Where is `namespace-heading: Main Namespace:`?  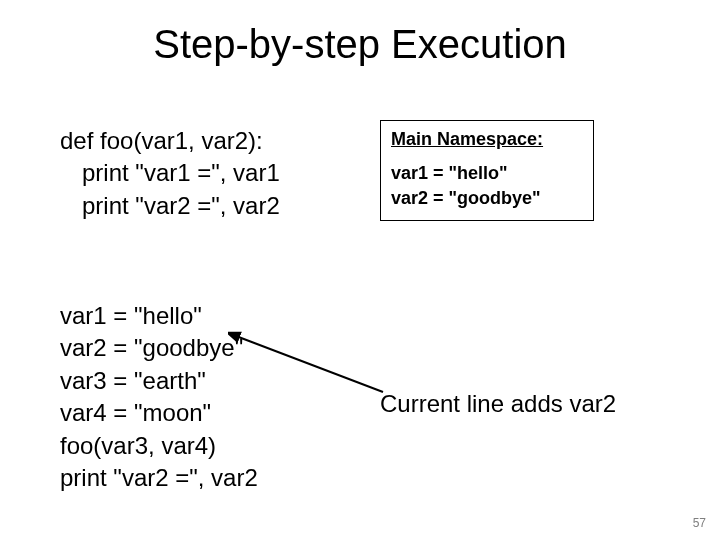
namespace-heading: Main Namespace: is located at coordinates (487, 139).